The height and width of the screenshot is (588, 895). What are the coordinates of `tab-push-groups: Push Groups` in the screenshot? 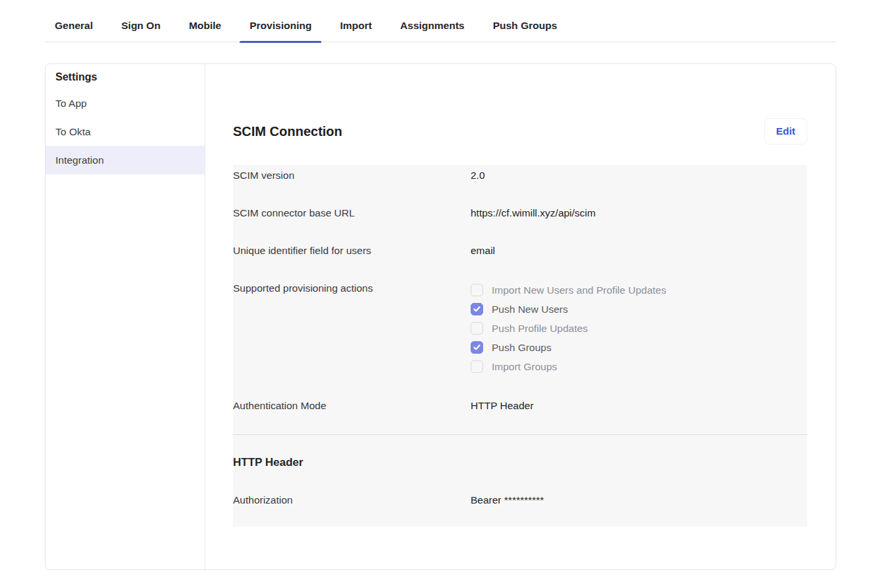 It's located at (525, 26).